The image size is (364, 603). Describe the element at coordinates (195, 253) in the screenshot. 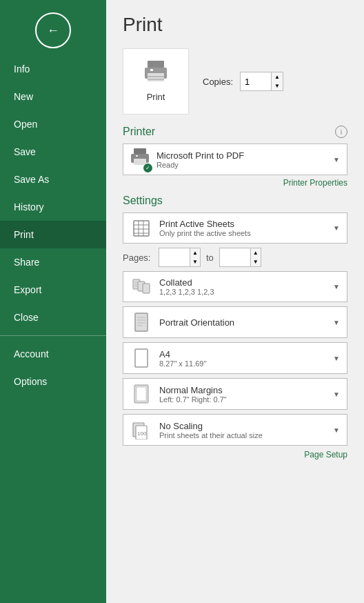

I see `pages-from-up: ▲` at that location.